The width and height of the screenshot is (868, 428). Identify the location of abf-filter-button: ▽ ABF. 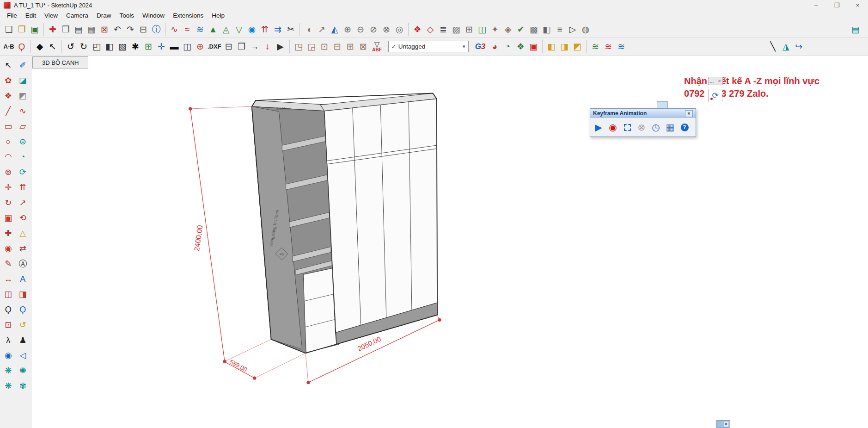
(377, 46).